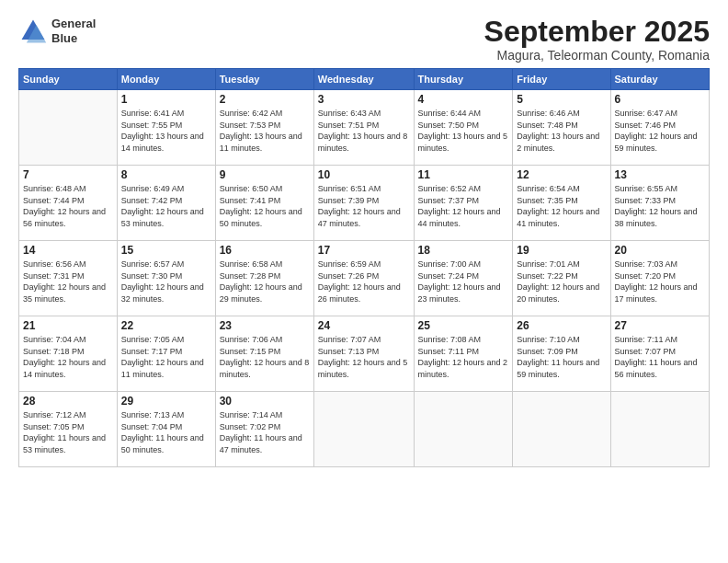 This screenshot has height=563, width=728. What do you see at coordinates (660, 128) in the screenshot?
I see `day-cell: 6Sunrise: 6:47 AMSunset: 7:46 PMDaylight…` at bounding box center [660, 128].